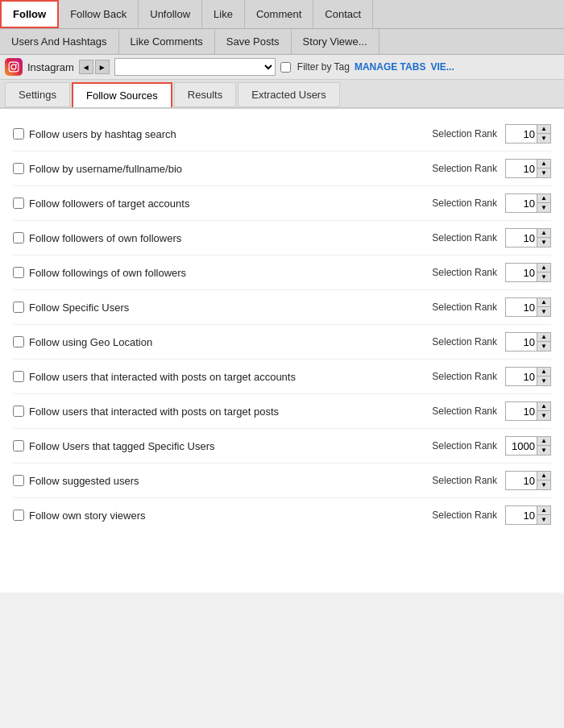 The width and height of the screenshot is (564, 728). What do you see at coordinates (464, 376) in the screenshot?
I see `rank-label-7: Selection Rank` at bounding box center [464, 376].